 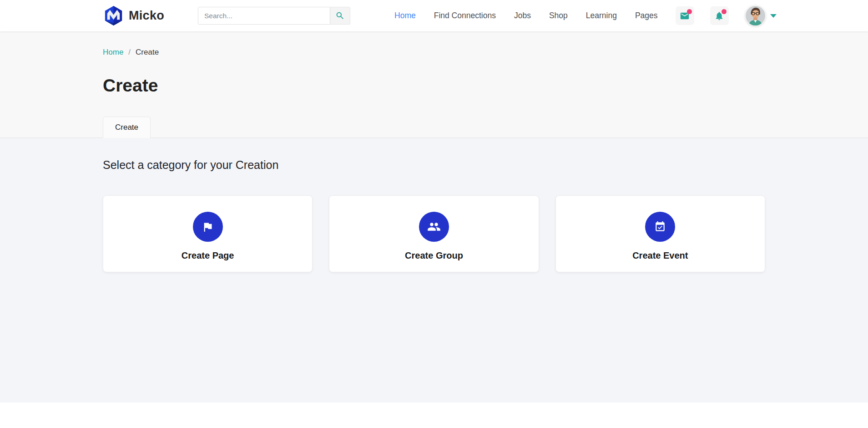 What do you see at coordinates (434, 227) in the screenshot?
I see `create-group-icon-circle` at bounding box center [434, 227].